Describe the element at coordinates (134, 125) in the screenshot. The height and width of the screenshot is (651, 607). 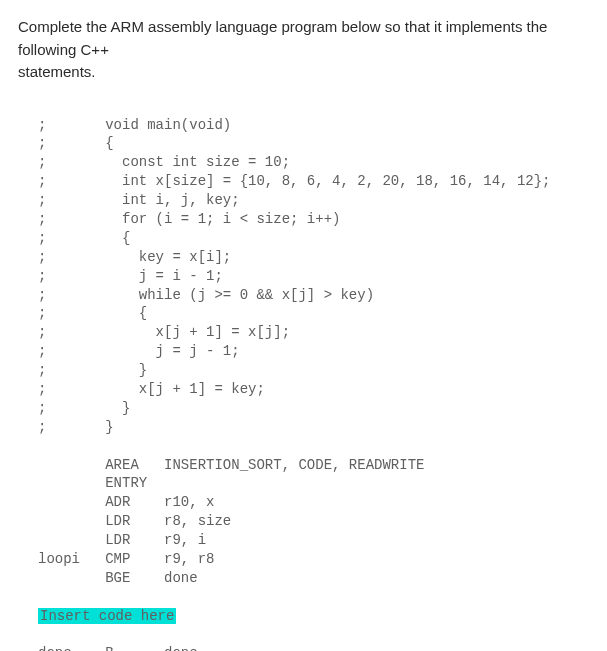
I see `c-line-0: ; void main(void)` at that location.